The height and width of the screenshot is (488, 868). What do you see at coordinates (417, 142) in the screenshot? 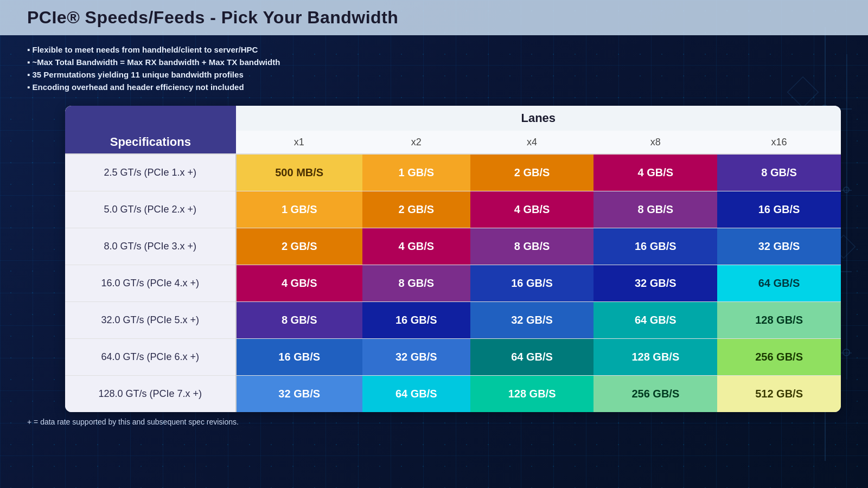
I see `lane-column-header: x2` at bounding box center [417, 142].